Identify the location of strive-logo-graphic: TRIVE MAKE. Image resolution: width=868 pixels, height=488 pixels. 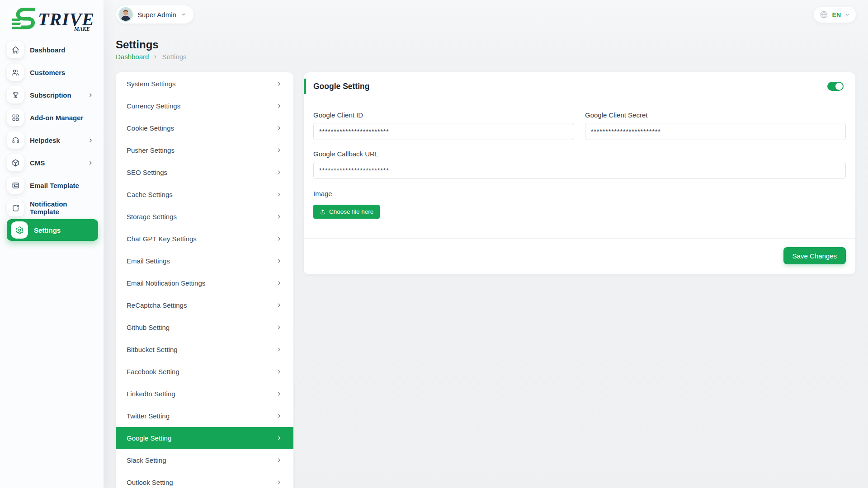
(53, 19).